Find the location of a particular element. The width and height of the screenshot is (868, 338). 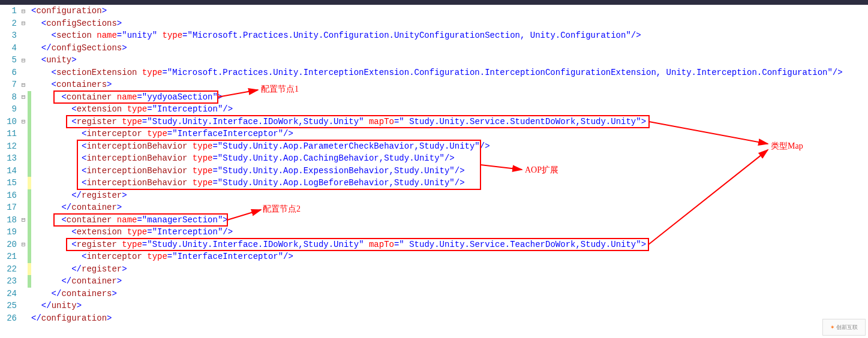

code-line: </configSections> is located at coordinates (450, 48).